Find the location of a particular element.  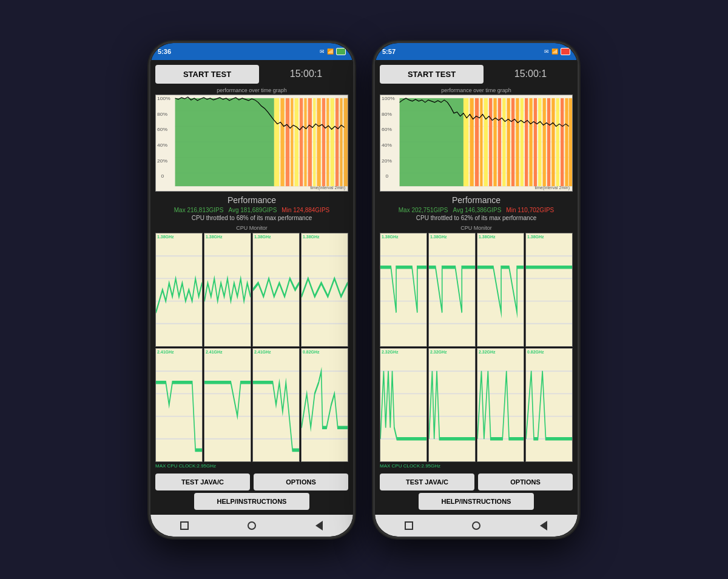

cpu-cell2-2-3: 0.82GHz is located at coordinates (549, 405).